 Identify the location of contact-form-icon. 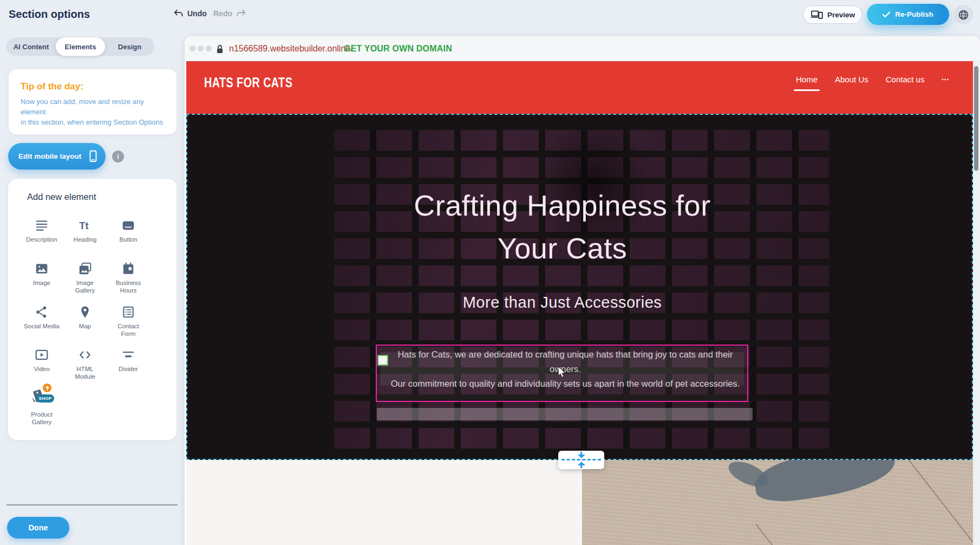
(128, 312).